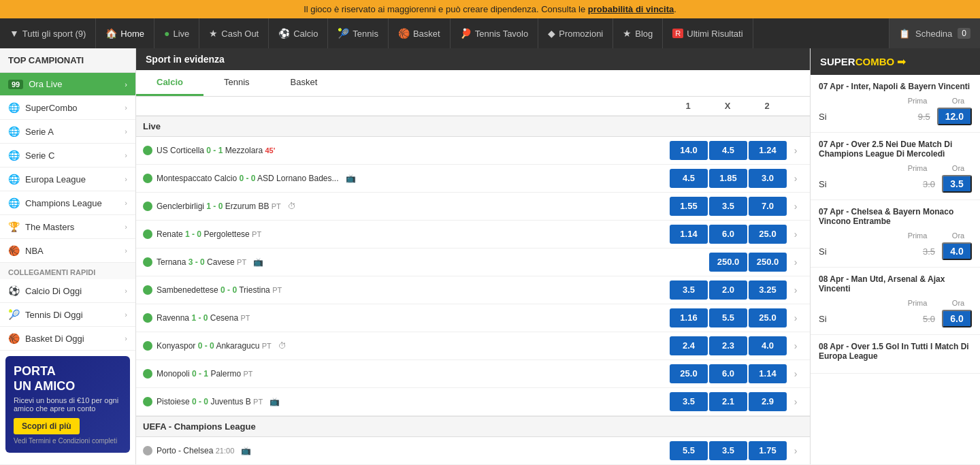 The image size is (980, 465). I want to click on nav-live: ● Live, so click(177, 33).